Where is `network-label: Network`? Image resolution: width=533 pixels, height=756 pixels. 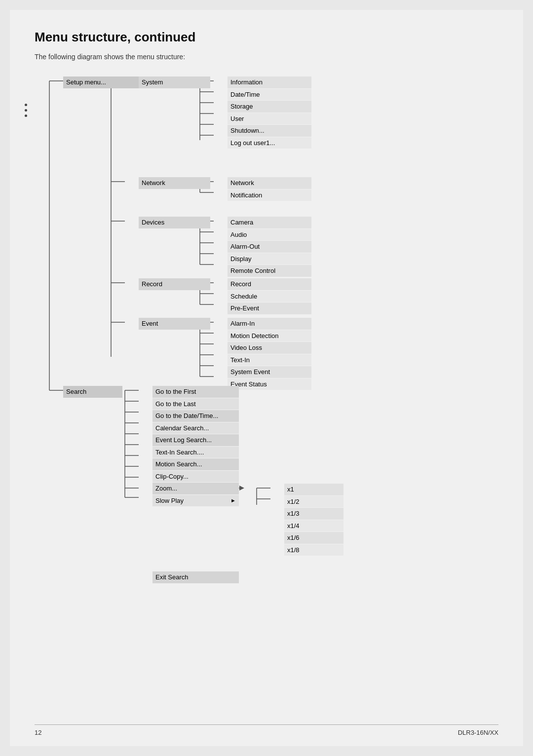 network-label: Network is located at coordinates (175, 183).